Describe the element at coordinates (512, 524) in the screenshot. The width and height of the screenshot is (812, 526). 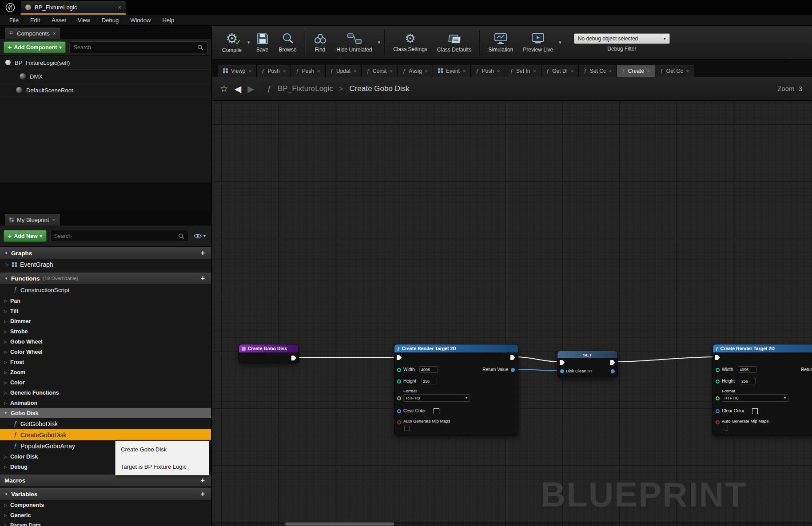
I see `graph-hscrollbar-track` at that location.